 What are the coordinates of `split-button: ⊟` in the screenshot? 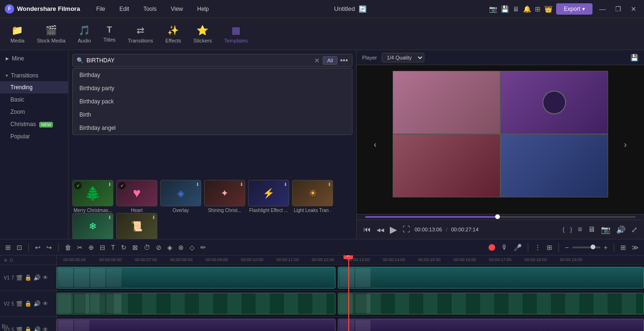 It's located at (103, 247).